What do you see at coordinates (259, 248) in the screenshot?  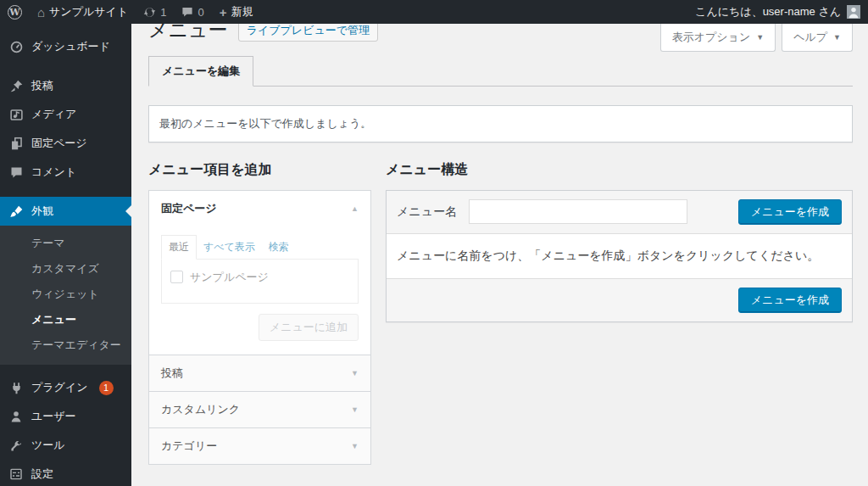 I see `pages-subtabs: 最近 すべて表示 検索` at bounding box center [259, 248].